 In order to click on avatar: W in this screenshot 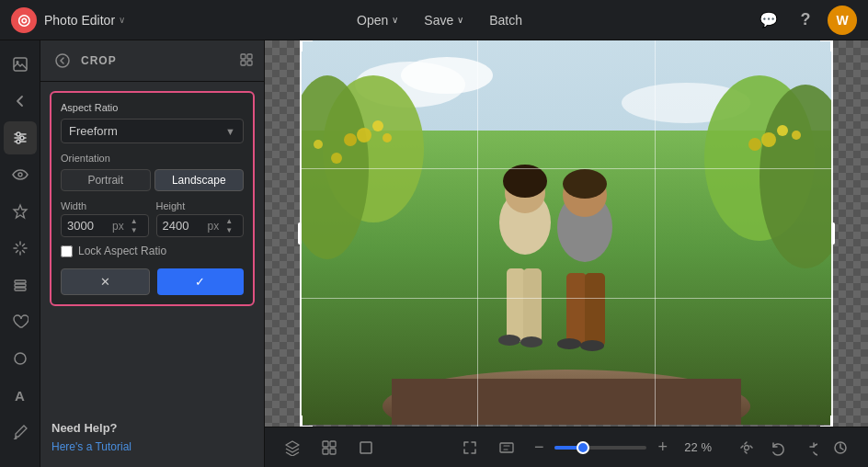, I will do `click(842, 20)`.